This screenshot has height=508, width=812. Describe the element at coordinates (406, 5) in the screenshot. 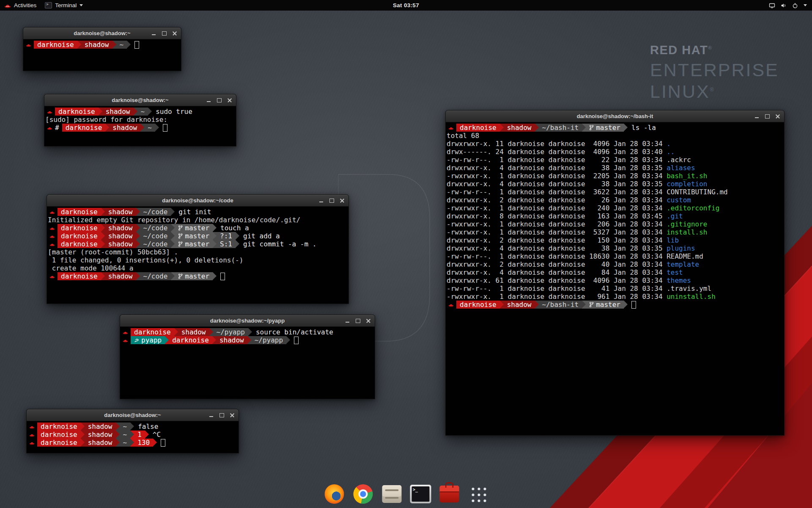

I see `clock: Sat 03:57` at that location.